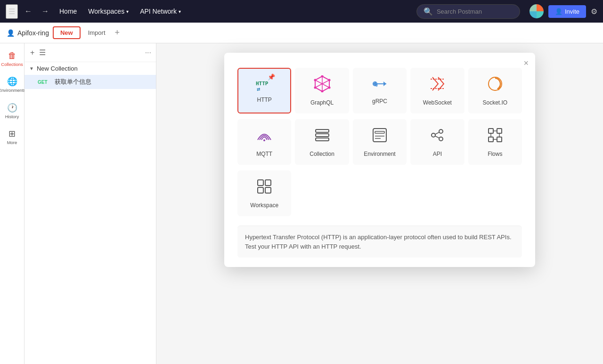  Describe the element at coordinates (495, 103) in the screenshot. I see `socketio-label: Socket.IO` at that location.